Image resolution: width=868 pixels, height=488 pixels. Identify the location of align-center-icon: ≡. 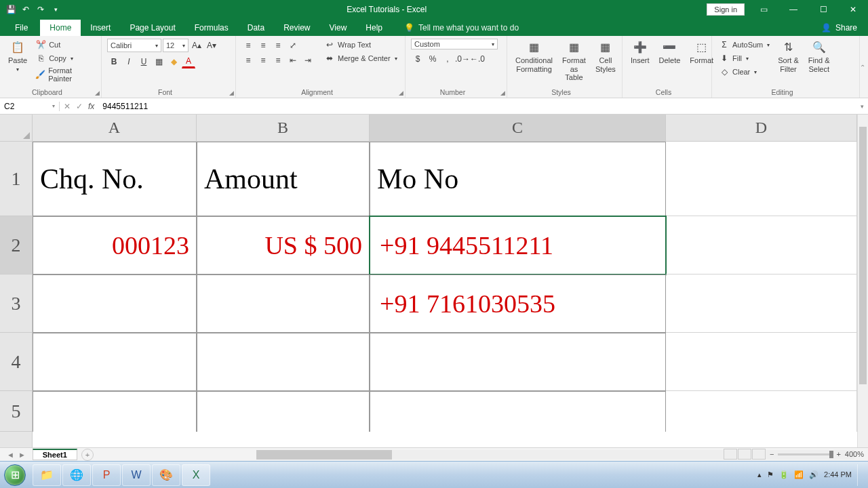
(263, 60).